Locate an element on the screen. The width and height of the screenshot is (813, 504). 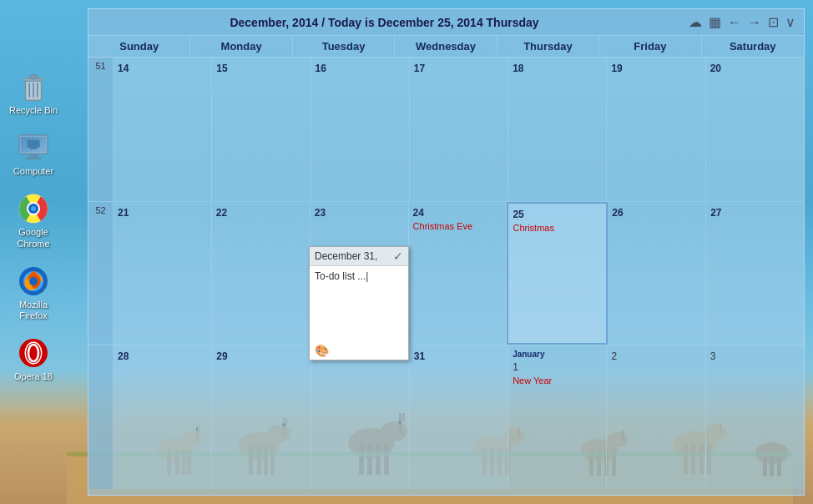
cell-dec-24: 24 Christmas Eve is located at coordinates (458, 274).